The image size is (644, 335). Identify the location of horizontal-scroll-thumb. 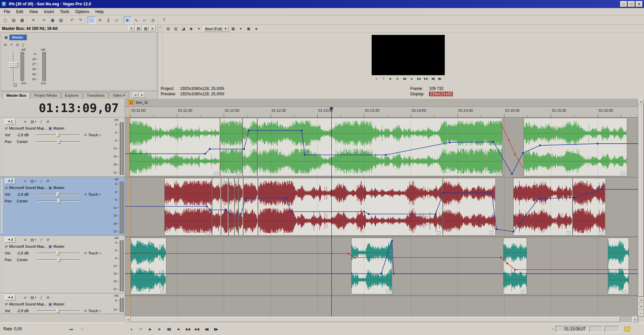
(376, 320).